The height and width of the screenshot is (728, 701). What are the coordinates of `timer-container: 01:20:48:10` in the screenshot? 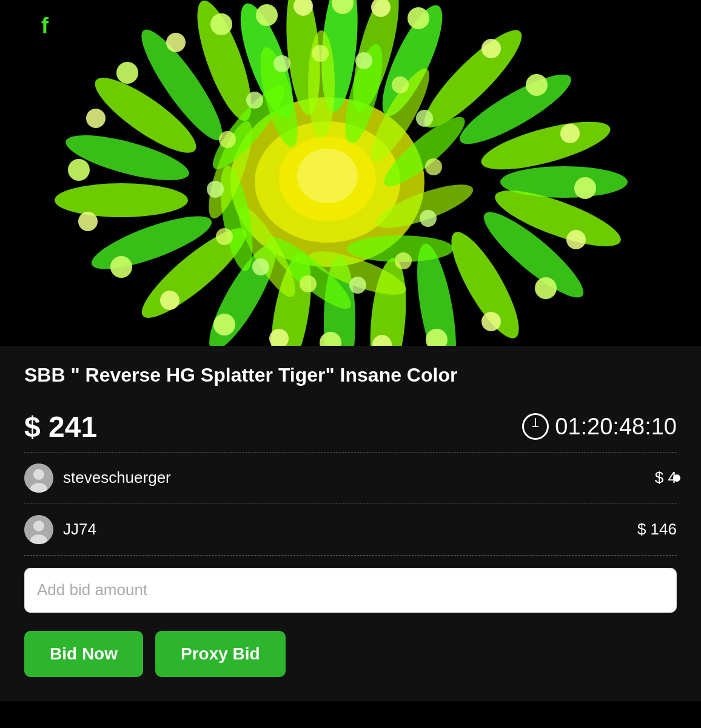 It's located at (599, 426).